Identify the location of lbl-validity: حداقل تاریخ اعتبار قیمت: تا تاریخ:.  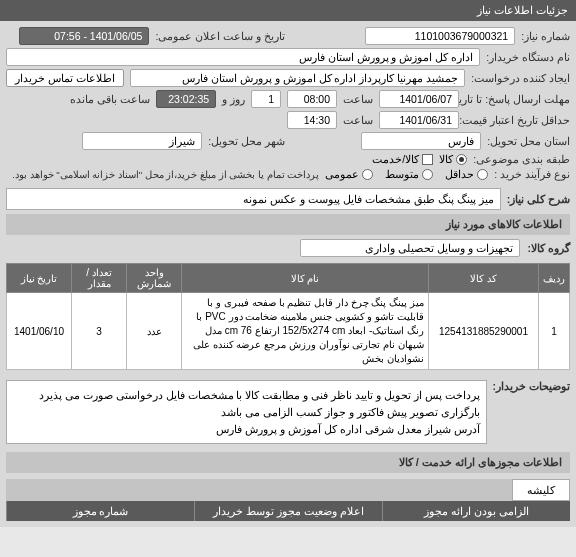
(518, 120).